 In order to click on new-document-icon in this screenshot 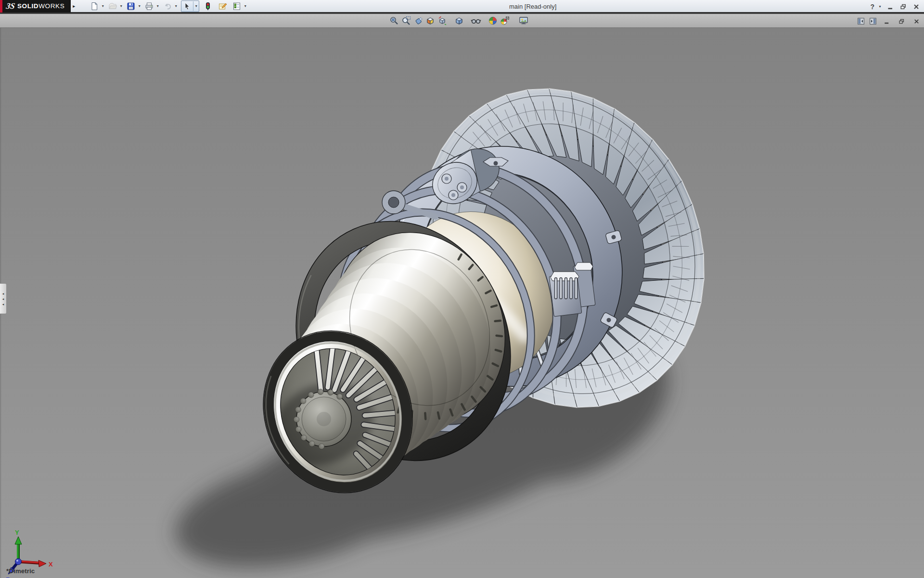, I will do `click(94, 6)`.